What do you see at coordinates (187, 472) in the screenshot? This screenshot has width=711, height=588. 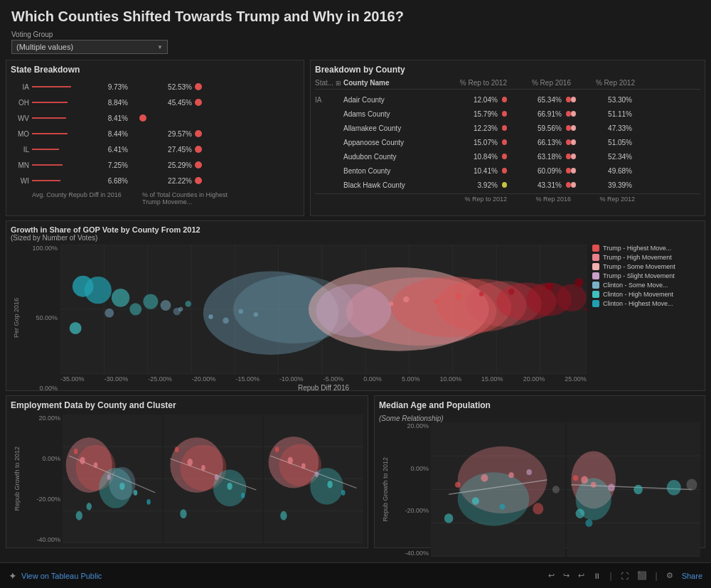 I see `employment-section: Employment Data by County and Cluster Re…` at bounding box center [187, 472].